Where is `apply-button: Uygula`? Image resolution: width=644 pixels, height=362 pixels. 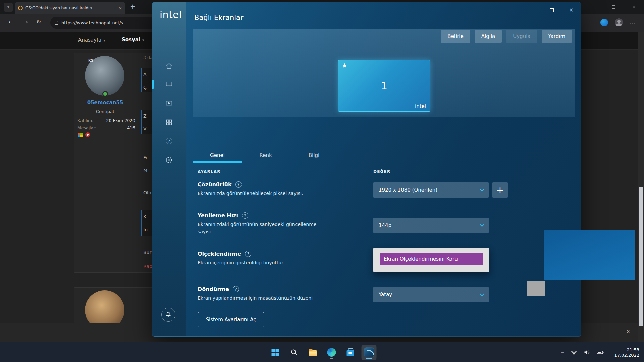 apply-button: Uygula is located at coordinates (522, 36).